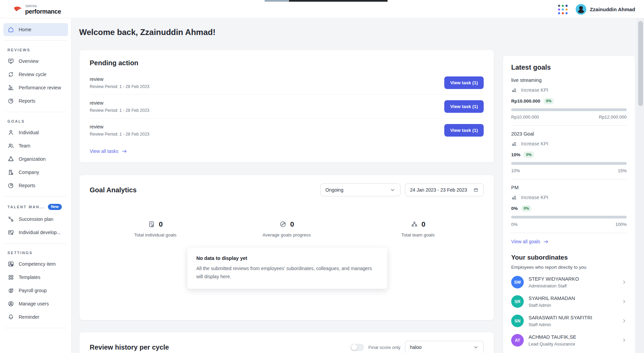 The image size is (644, 353). What do you see at coordinates (569, 206) in the screenshot?
I see `goal-item: PM Increase KPI 0% 0% 0% 100%` at bounding box center [569, 206].